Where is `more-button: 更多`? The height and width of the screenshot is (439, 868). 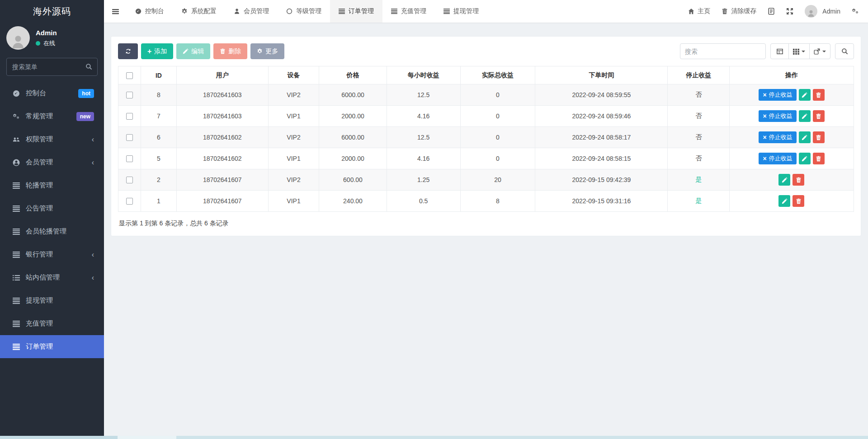
more-button: 更多 is located at coordinates (268, 51).